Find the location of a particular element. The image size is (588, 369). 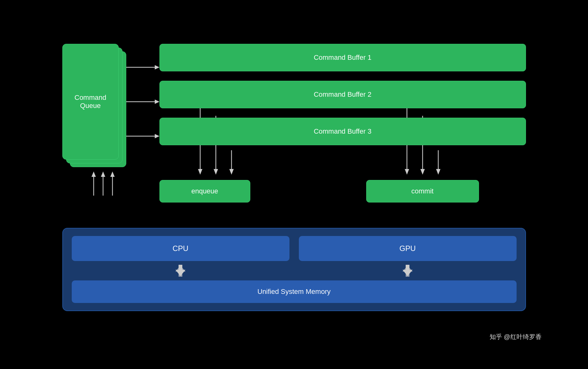

commit-label: commit is located at coordinates (422, 191).